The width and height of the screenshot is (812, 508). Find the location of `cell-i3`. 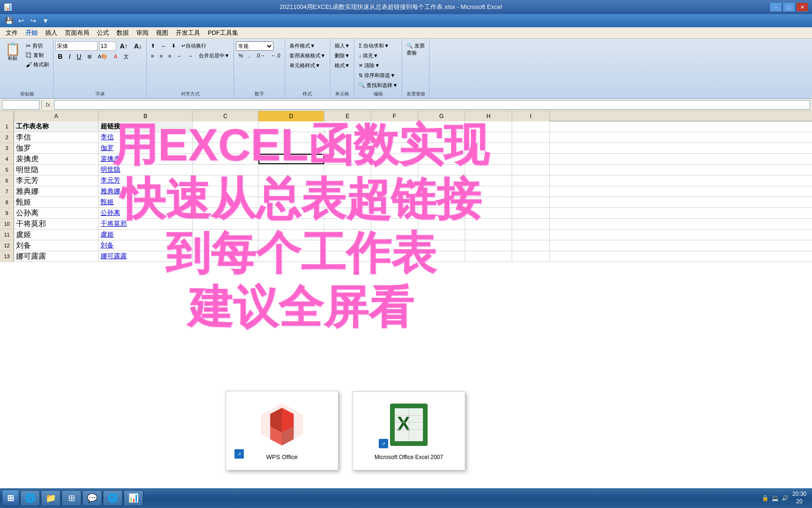

cell-i3 is located at coordinates (531, 148).